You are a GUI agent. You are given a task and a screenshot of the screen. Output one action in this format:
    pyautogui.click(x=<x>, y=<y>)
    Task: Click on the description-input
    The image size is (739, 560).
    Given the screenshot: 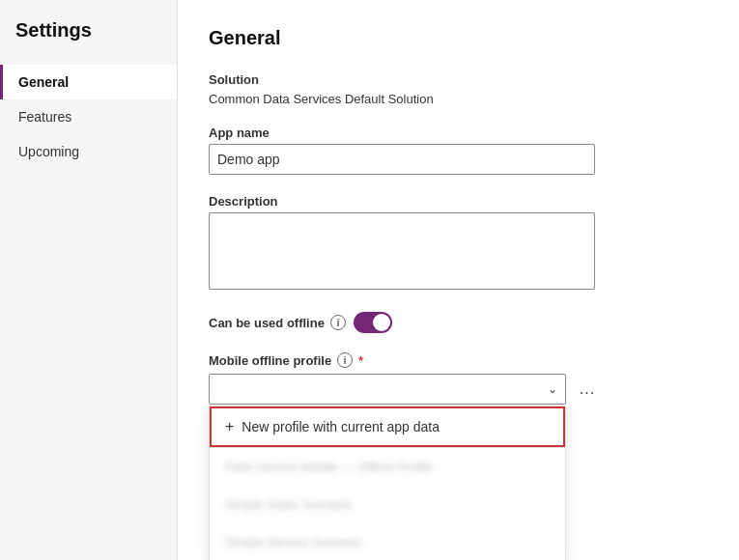 What is the action you would take?
    pyautogui.click(x=402, y=251)
    